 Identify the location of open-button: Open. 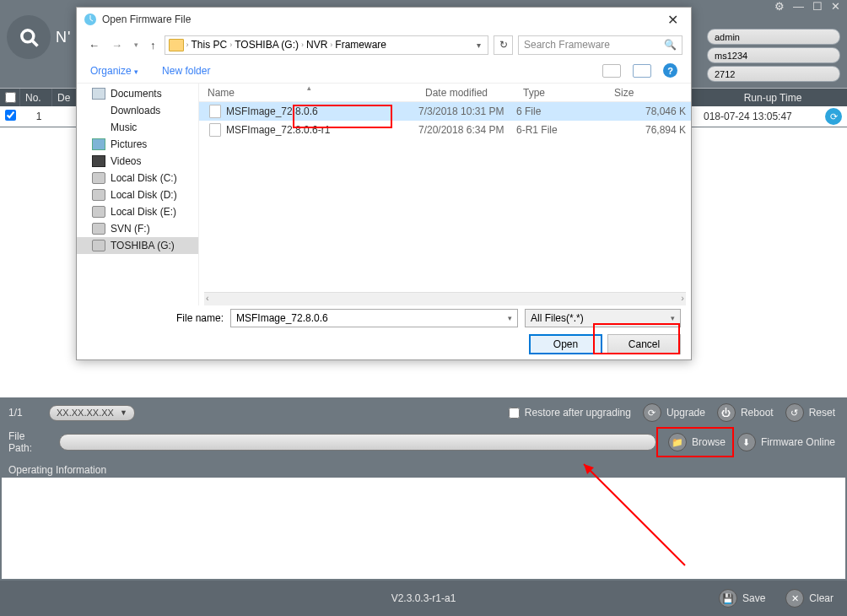
(565, 344).